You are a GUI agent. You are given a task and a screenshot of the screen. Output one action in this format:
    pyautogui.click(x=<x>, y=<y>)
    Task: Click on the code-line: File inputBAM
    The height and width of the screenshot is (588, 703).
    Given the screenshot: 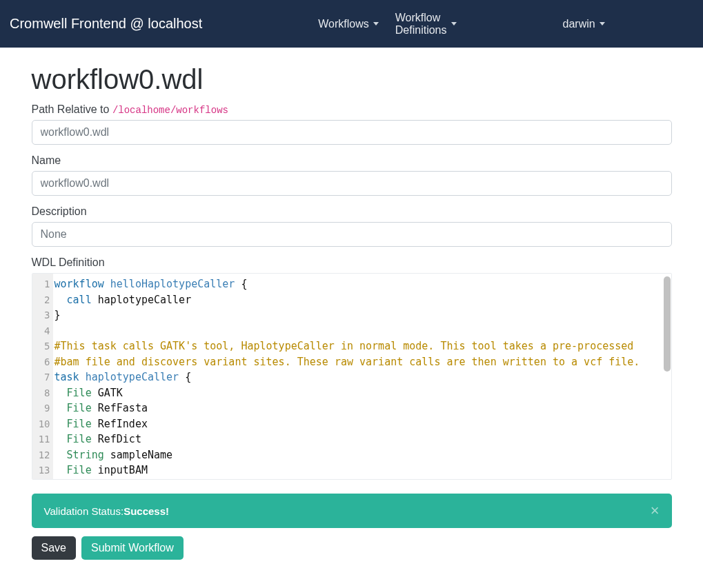 What is the action you would take?
    pyautogui.click(x=359, y=470)
    